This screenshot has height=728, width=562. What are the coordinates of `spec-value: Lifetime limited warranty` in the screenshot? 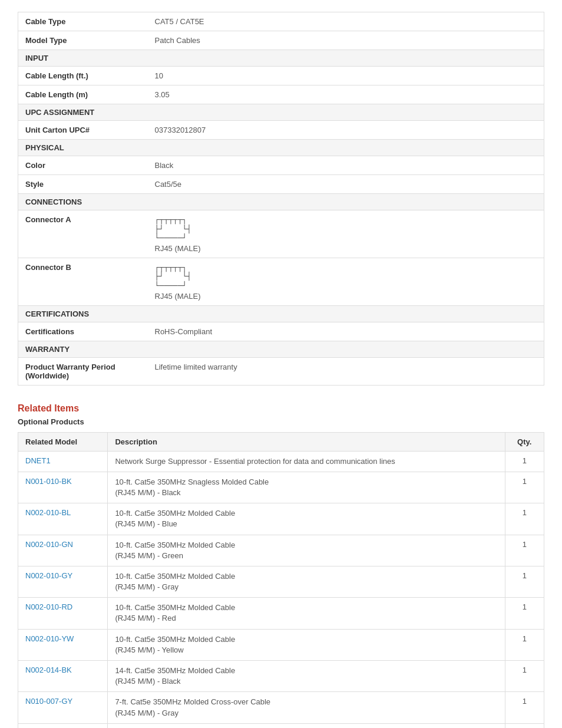 It's located at (346, 371).